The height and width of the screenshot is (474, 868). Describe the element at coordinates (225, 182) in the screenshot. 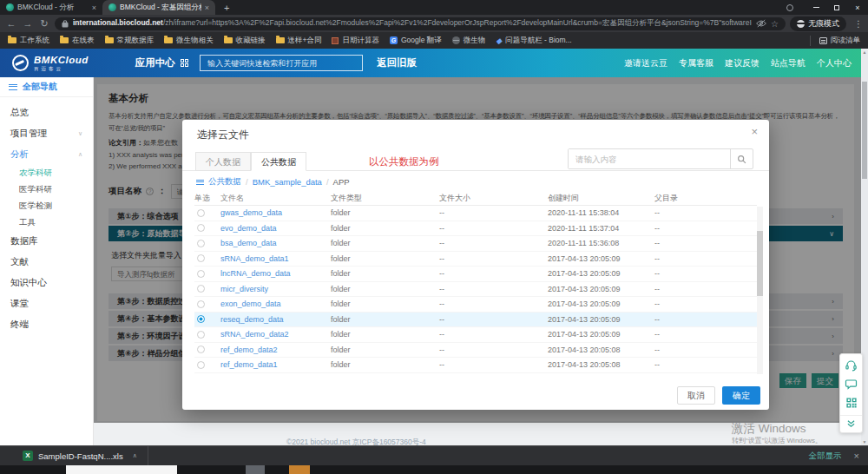

I see `breadcrumb-public-data: 公共数据` at that location.